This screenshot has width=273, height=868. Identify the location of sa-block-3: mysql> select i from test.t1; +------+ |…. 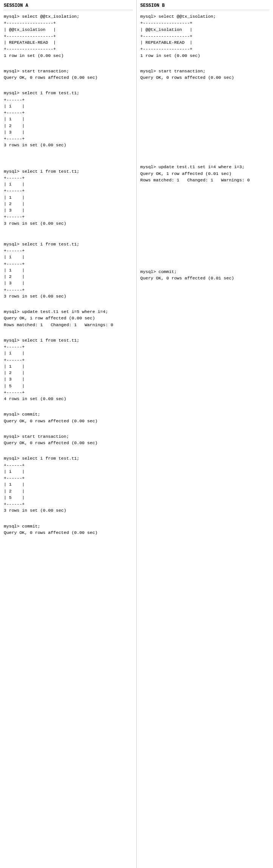
(68, 119).